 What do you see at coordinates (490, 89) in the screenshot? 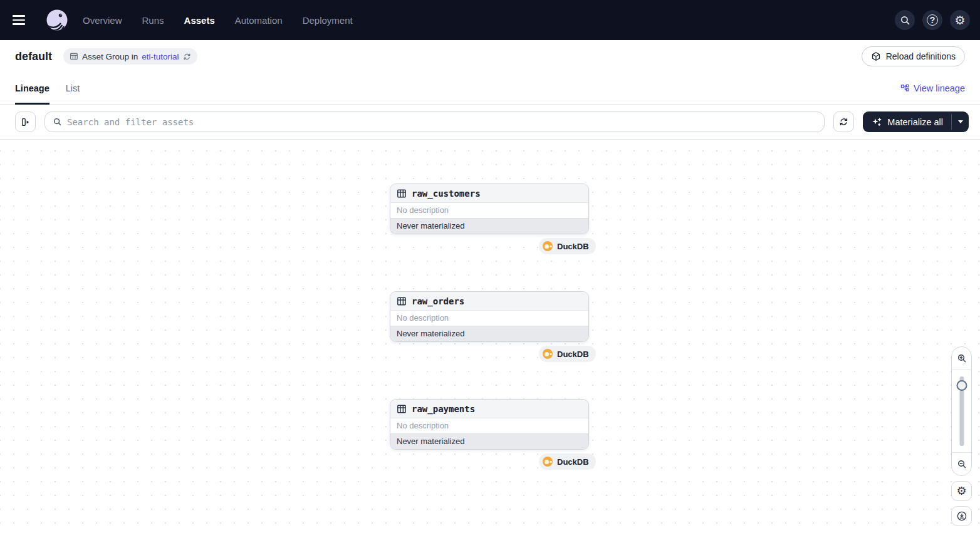
I see `tabs-row: Lineage List View lineage` at bounding box center [490, 89].